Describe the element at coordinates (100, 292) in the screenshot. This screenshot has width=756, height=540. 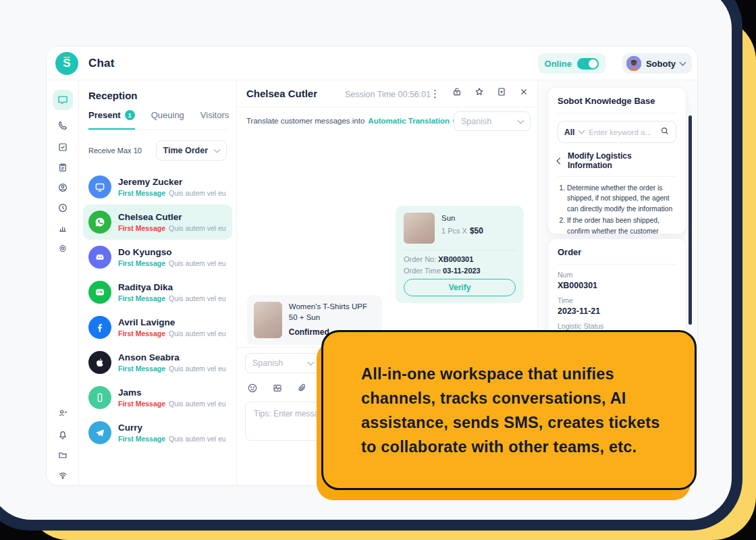
I see `line-channel-icon: LINE` at that location.